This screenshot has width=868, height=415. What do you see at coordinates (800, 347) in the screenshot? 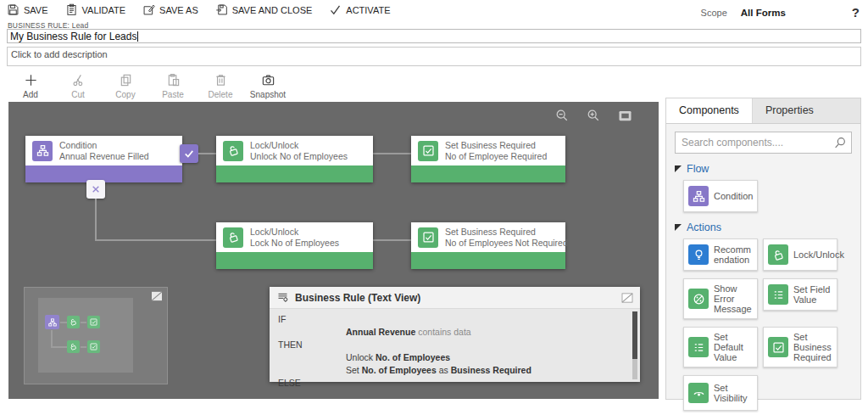
I see `component-tile-set-business-required: Set Business Required` at bounding box center [800, 347].